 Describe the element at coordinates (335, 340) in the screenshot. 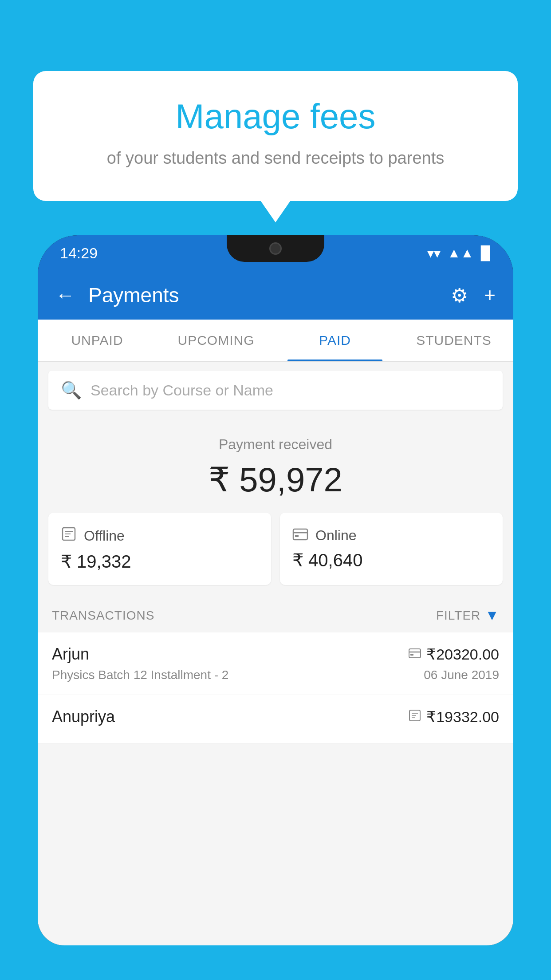

I see `tab-paid: PAID` at that location.